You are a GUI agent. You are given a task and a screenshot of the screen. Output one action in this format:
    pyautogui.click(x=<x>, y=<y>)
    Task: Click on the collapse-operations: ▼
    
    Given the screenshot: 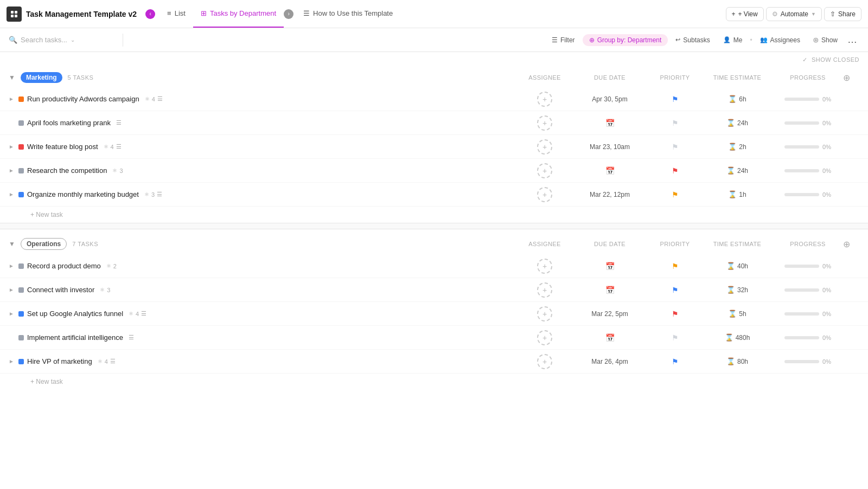 What is the action you would take?
    pyautogui.click(x=12, y=244)
    